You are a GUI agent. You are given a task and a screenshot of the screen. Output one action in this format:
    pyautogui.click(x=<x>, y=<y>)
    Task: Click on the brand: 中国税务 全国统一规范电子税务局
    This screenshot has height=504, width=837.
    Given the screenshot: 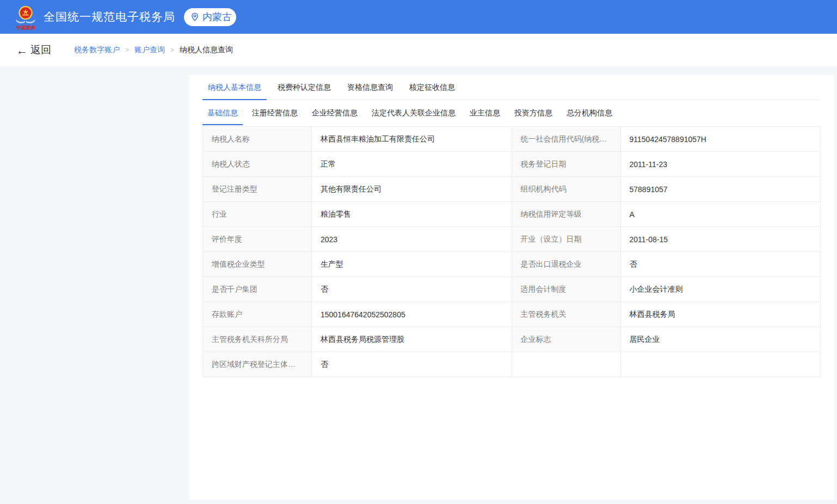 What is the action you would take?
    pyautogui.click(x=95, y=17)
    